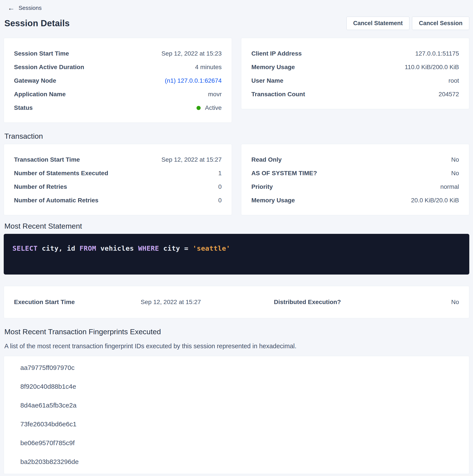  Describe the element at coordinates (278, 94) in the screenshot. I see `transaction-count-label: Transaction Count` at that location.